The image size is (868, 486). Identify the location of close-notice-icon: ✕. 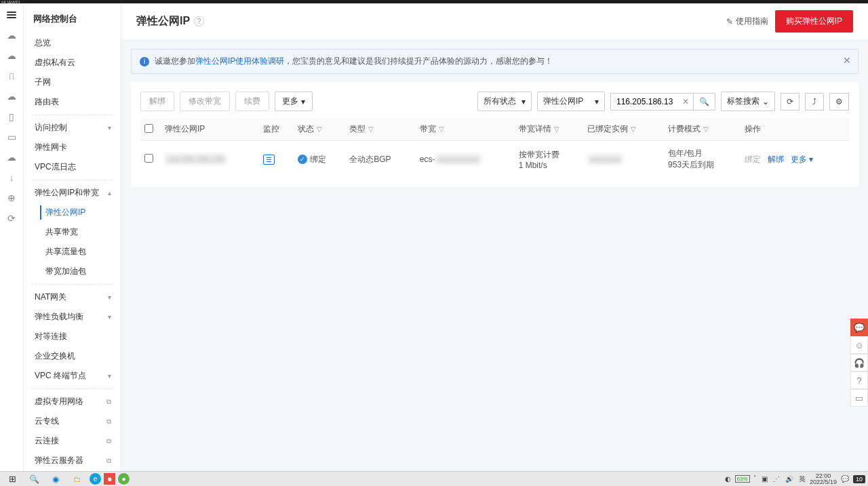
(847, 60).